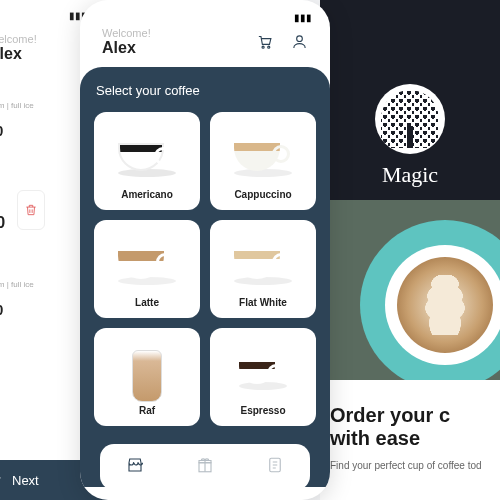  I want to click on coffee-label: Latte, so click(147, 302).